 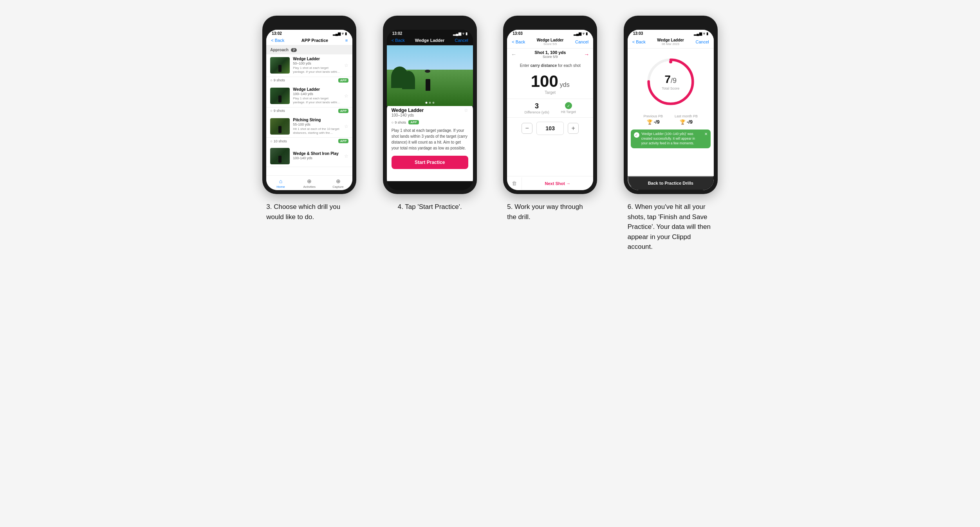 What do you see at coordinates (340, 34) in the screenshot?
I see `status-icons-1: ▂▄▆ ▿ ▮` at bounding box center [340, 34].